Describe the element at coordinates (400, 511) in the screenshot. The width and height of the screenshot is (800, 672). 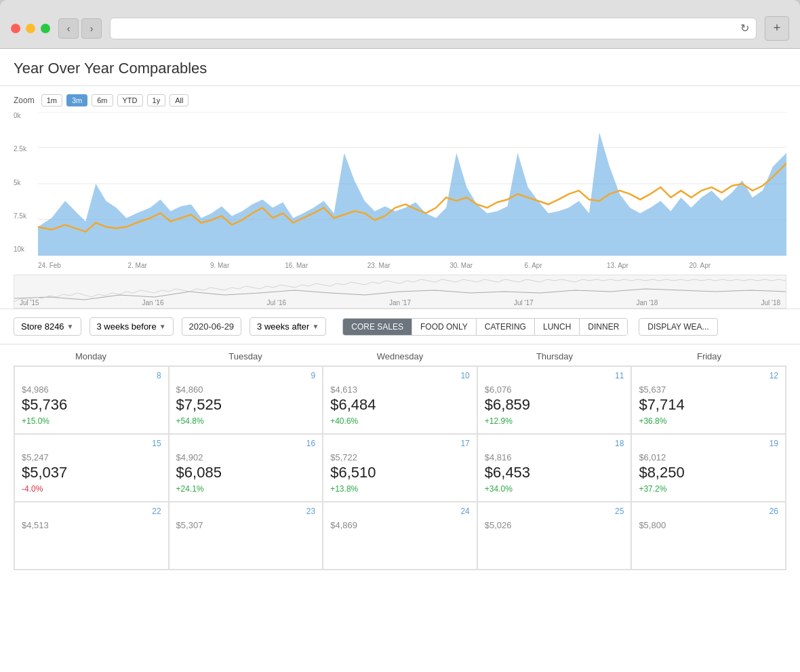
I see `day-number: 24` at that location.